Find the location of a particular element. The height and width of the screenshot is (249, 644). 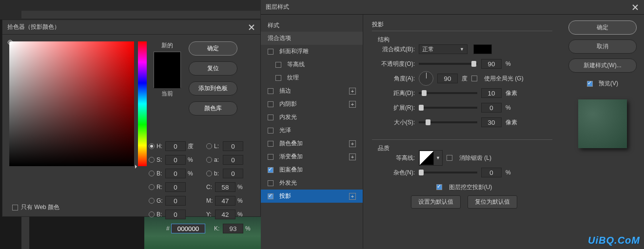

blend-mode-label: 混合模式(B): is located at coordinates (395, 50).